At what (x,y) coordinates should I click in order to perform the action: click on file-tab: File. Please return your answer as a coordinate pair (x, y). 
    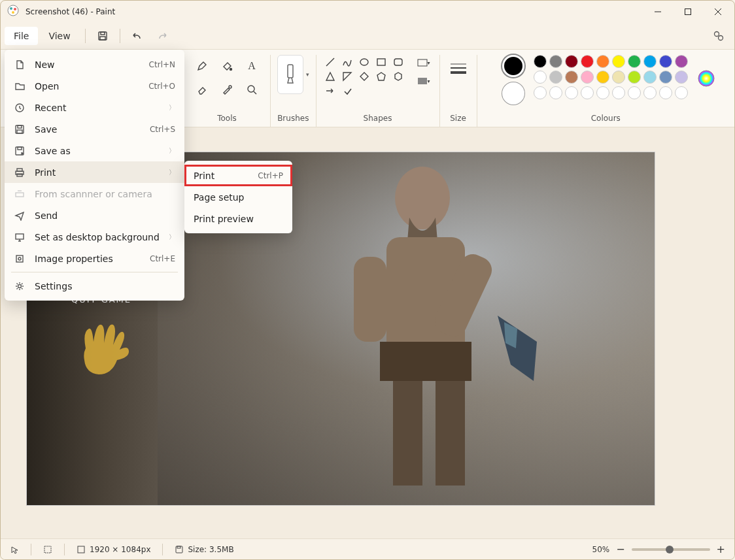
    Looking at the image, I should click on (21, 36).